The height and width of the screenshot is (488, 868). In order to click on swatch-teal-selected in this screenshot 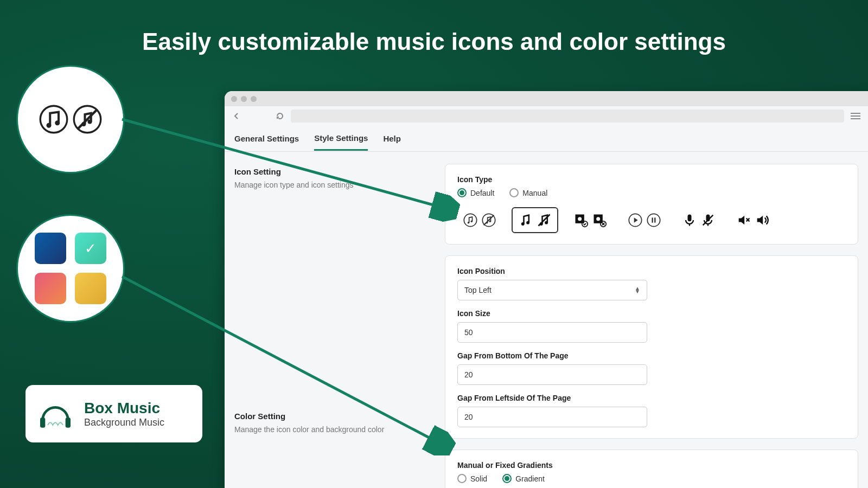, I will do `click(91, 248)`.